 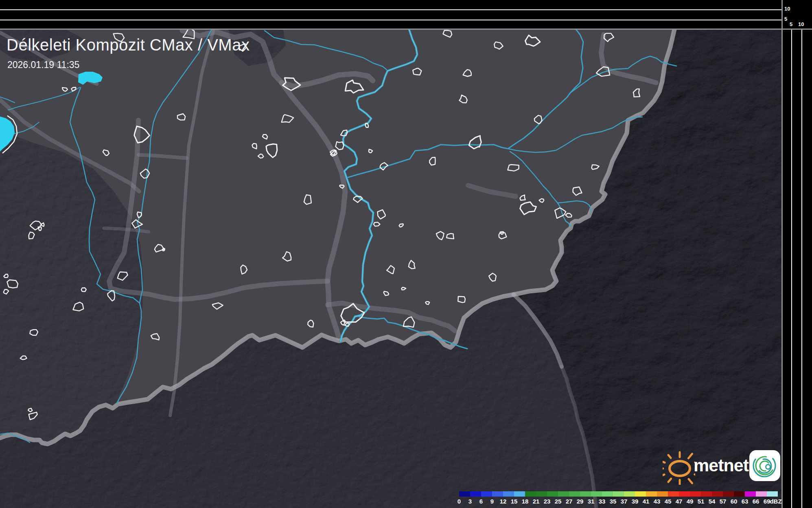 I want to click on dbz-tick-23: 23, so click(x=547, y=501).